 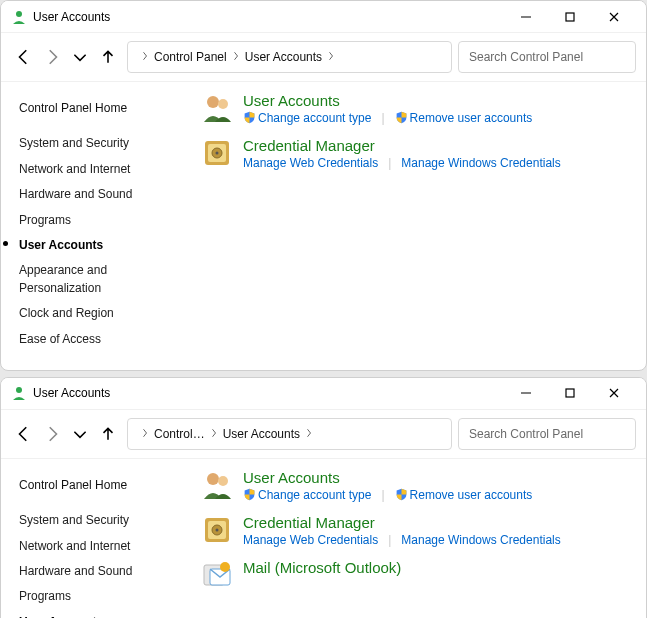 What do you see at coordinates (217, 108) in the screenshot?
I see `people-icon` at bounding box center [217, 108].